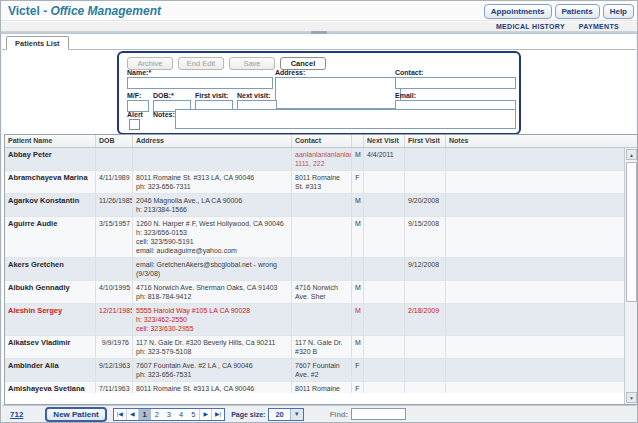 The width and height of the screenshot is (638, 423). What do you see at coordinates (315, 182) in the screenshot?
I see `table-row: Abramchayeva Marina4/11/19898011 Romaine…` at bounding box center [315, 182].